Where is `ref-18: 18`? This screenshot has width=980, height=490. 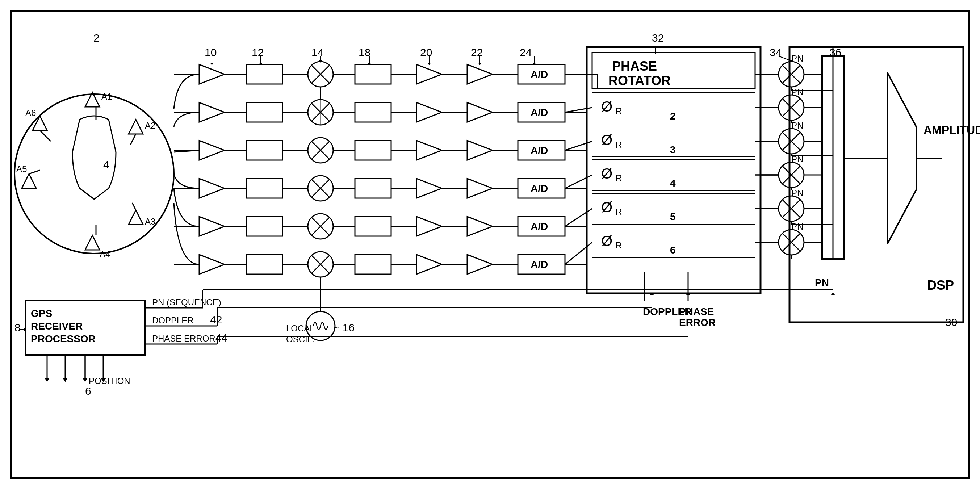
ref-18: 18 is located at coordinates (364, 52).